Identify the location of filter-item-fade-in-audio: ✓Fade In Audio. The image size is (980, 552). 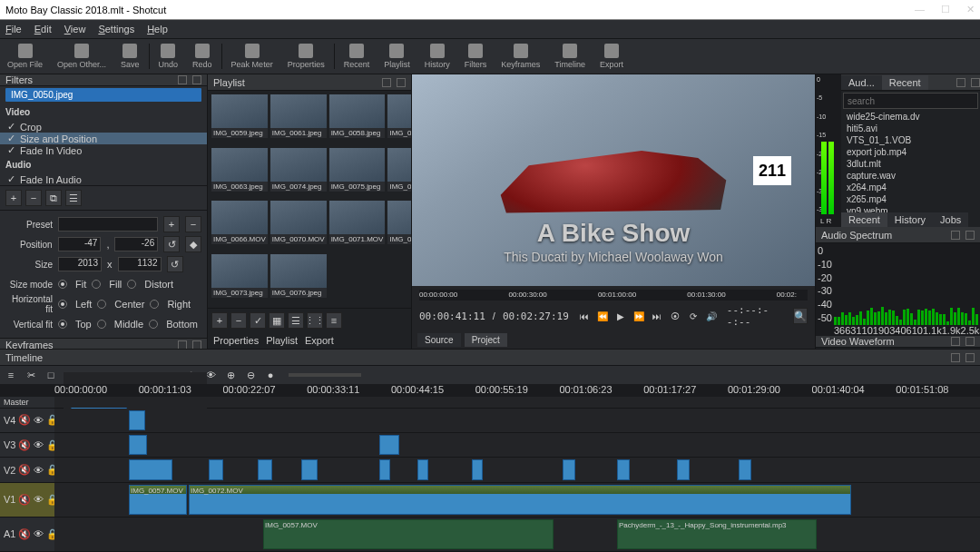
(103, 180).